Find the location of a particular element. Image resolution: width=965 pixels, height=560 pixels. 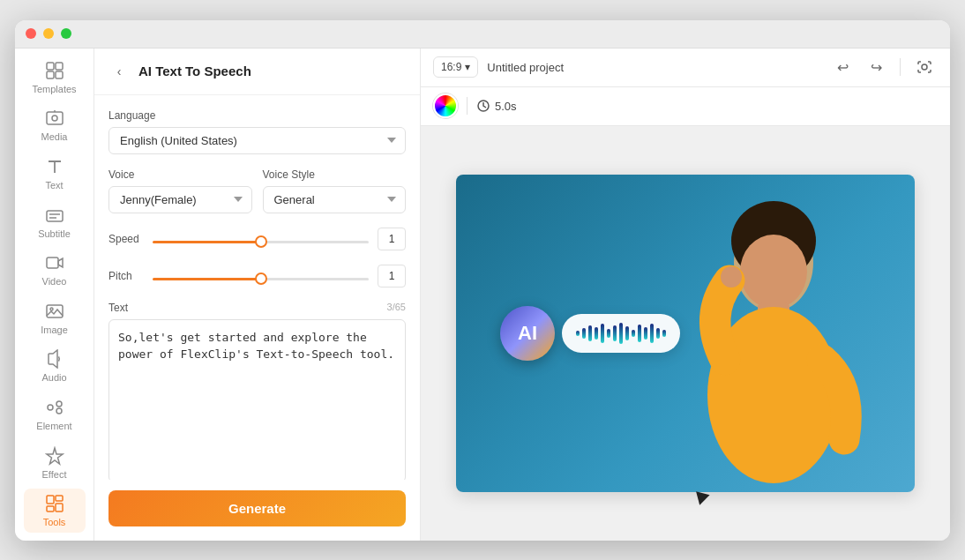

speed-slider-container is located at coordinates (261, 239).